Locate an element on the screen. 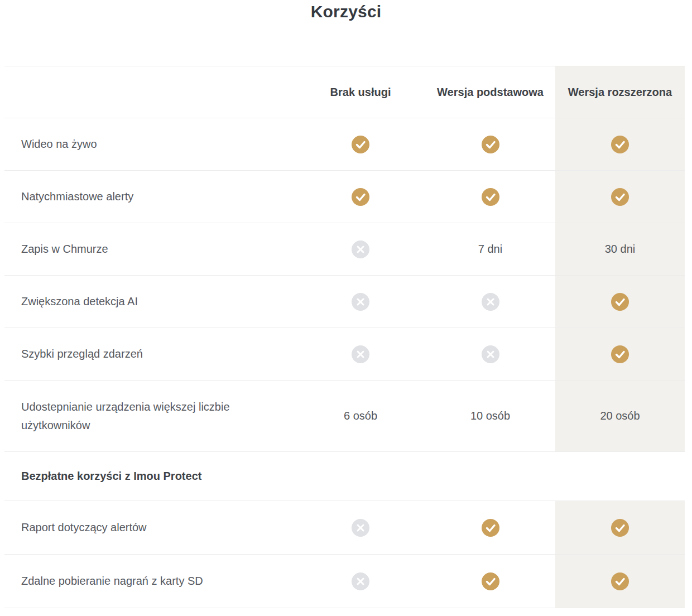  table-row: Natychmiastowe alerty is located at coordinates (345, 197).